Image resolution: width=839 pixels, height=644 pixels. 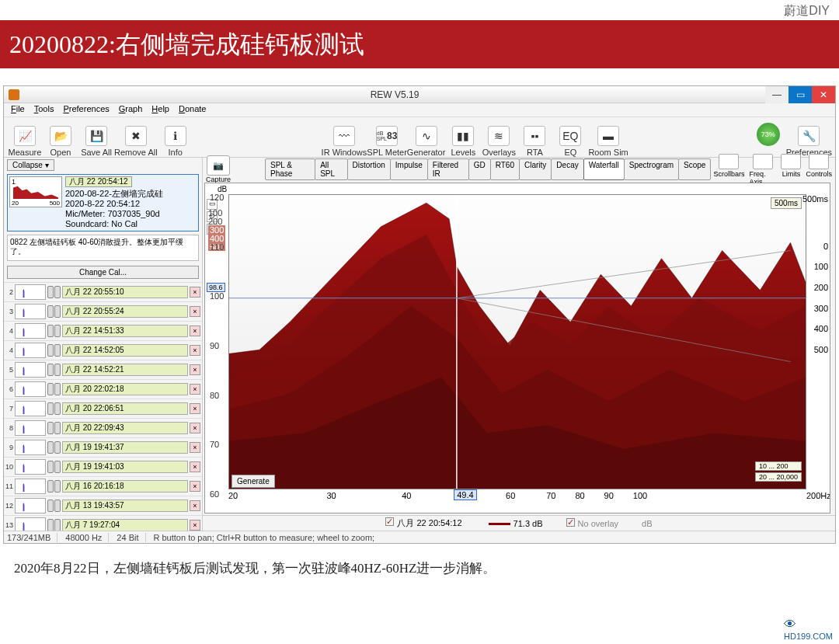 I want to click on collapse-button: Collapse ▾, so click(x=31, y=165).